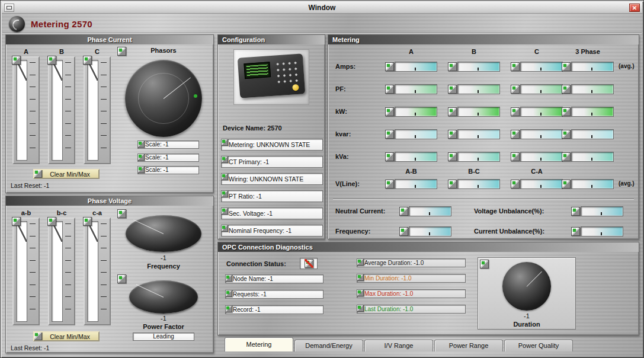 This screenshot has width=644, height=358. I want to click on device-yellow-button, so click(296, 88).